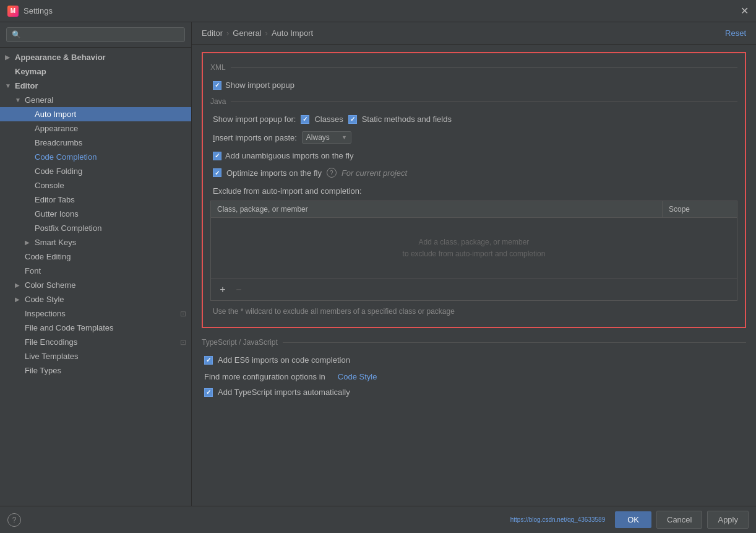  Describe the element at coordinates (217, 85) in the screenshot. I see `xml-show-import-checkbox` at that location.